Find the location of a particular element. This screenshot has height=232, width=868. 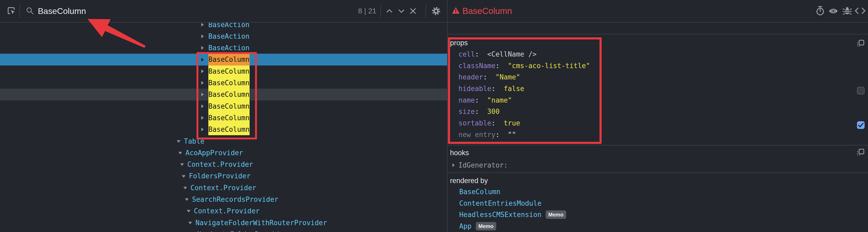

previous-match-icon is located at coordinates (390, 11).